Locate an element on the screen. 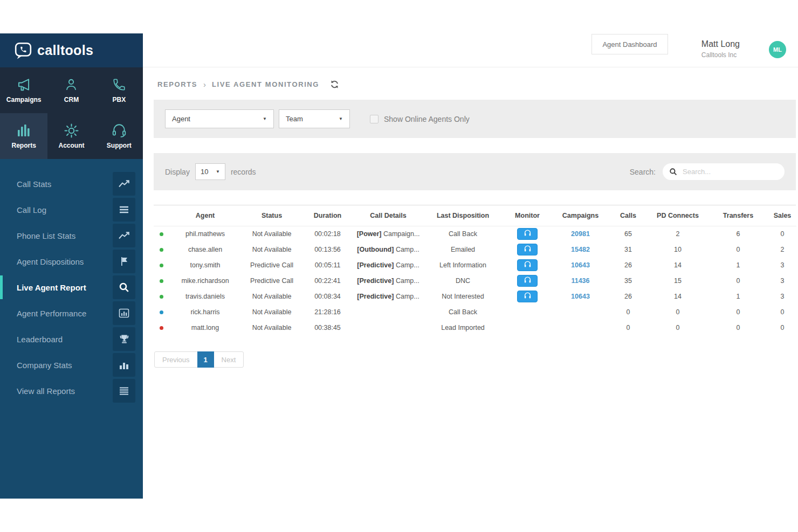 This screenshot has width=798, height=532. status-dot-blue is located at coordinates (162, 313).